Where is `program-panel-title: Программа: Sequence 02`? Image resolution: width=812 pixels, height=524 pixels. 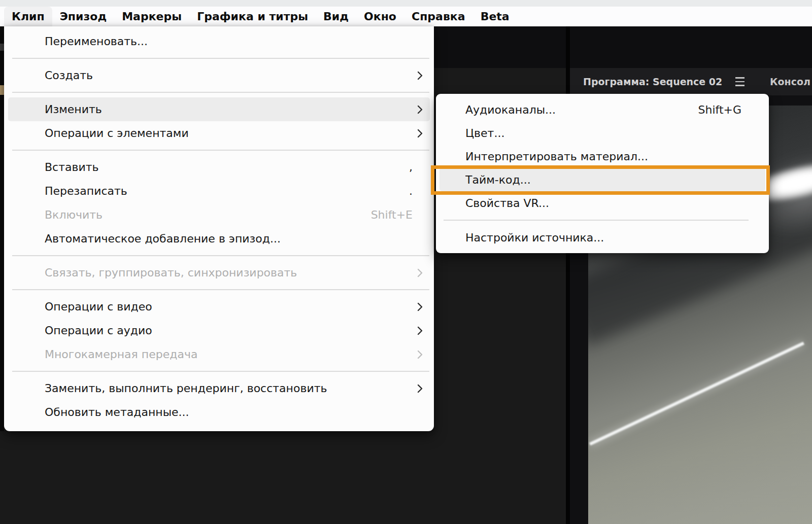
program-panel-title: Программа: Sequence 02 is located at coordinates (653, 82).